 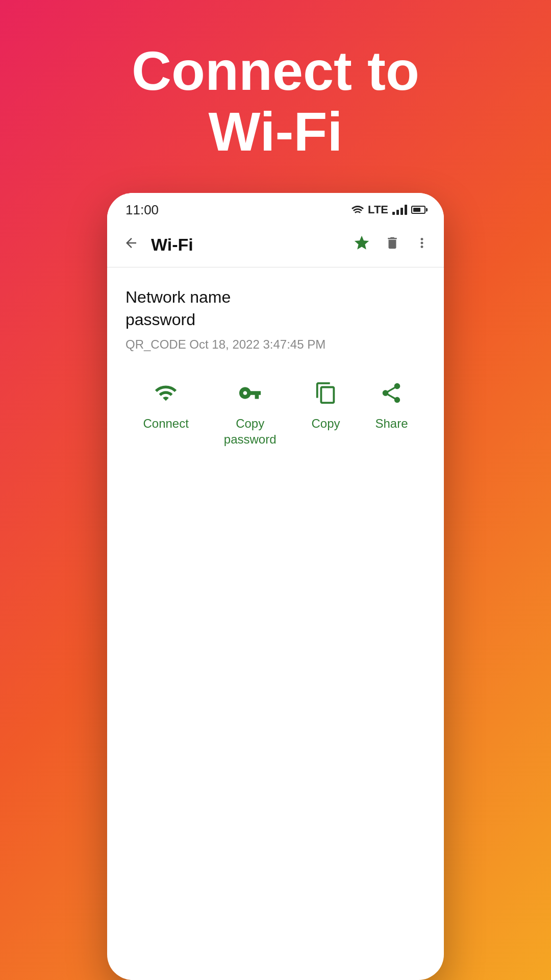 I want to click on copy-button: Copy, so click(x=325, y=414).